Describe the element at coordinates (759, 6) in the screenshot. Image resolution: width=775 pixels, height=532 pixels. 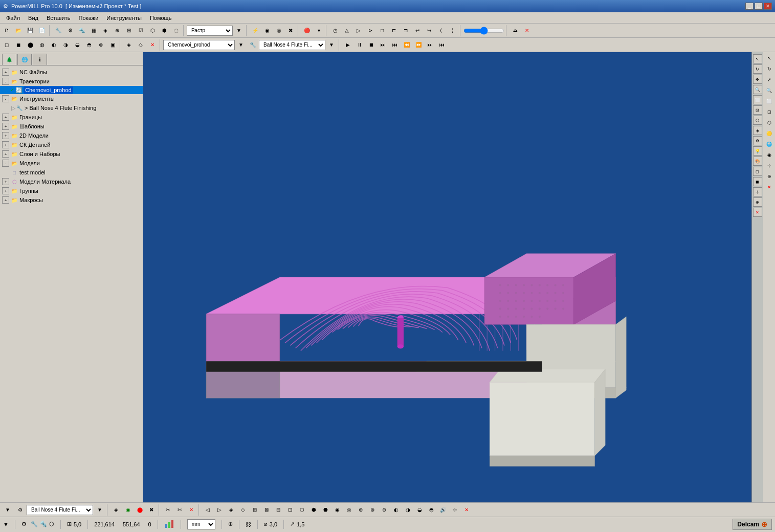
I see `maximize-button: □` at that location.